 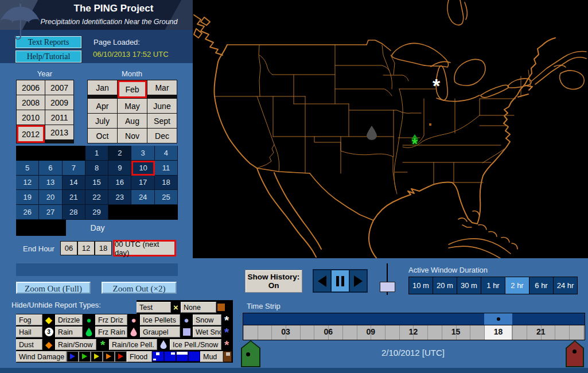 I want to click on end-hour-12-button: 12, so click(x=86, y=248).